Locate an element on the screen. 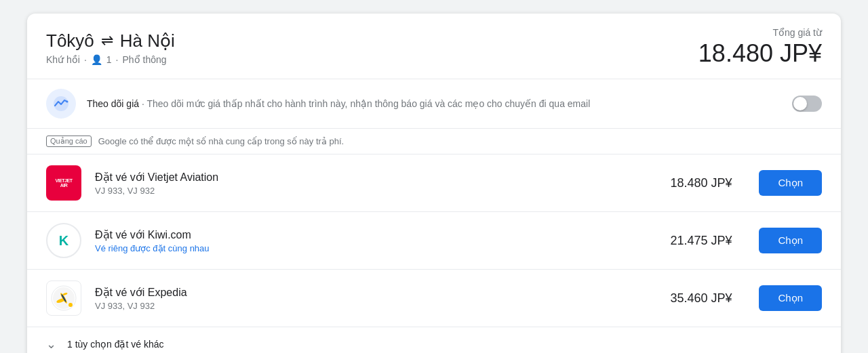 The image size is (868, 353). expedia-icon is located at coordinates (64, 298).